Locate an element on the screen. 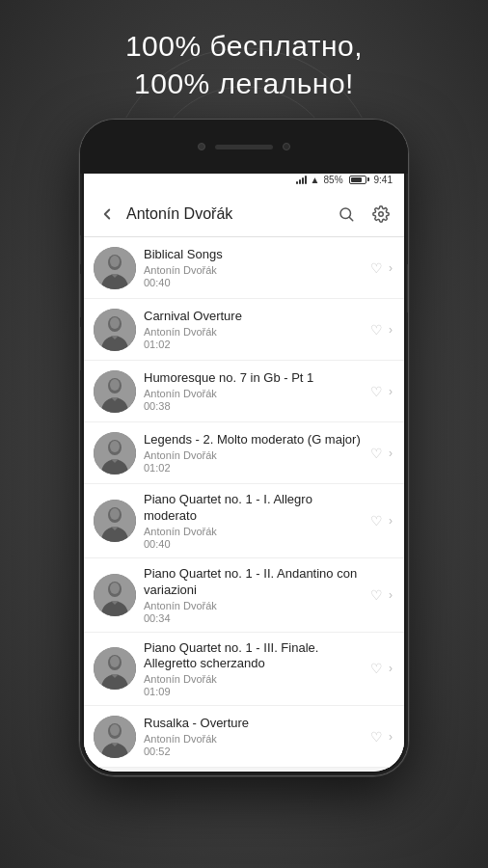  front-camera-right is located at coordinates (286, 147).